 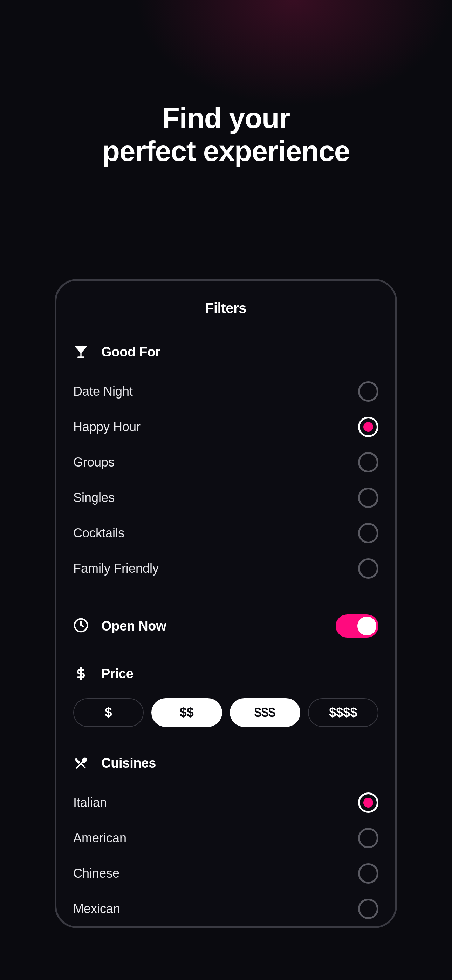 What do you see at coordinates (99, 533) in the screenshot?
I see `option-label: Cocktails` at bounding box center [99, 533].